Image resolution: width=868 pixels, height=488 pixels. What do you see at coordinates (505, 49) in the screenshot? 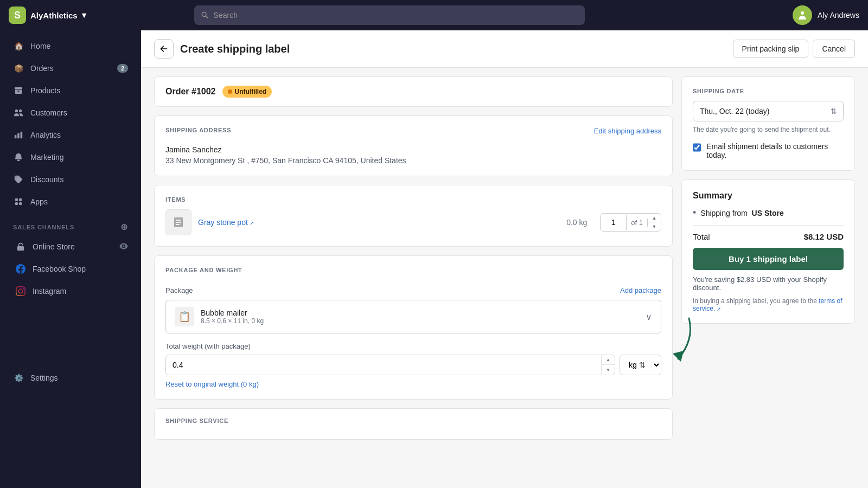
I see `page-header: Create shipping label Print packing slip…` at bounding box center [505, 49].